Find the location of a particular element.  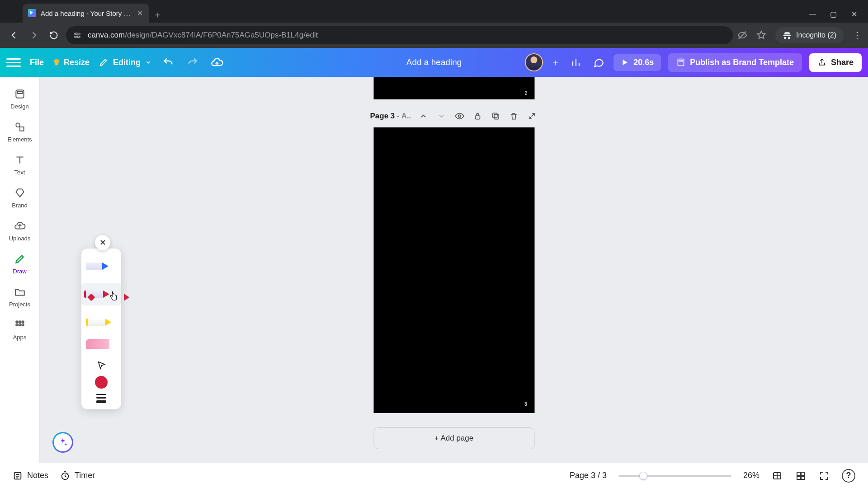

projects-icon is located at coordinates (20, 292).